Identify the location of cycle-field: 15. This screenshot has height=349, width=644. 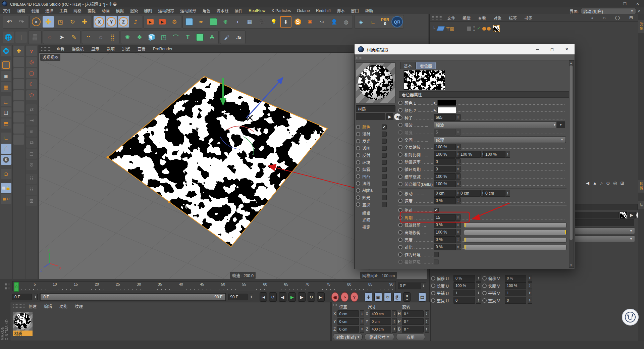
(445, 217).